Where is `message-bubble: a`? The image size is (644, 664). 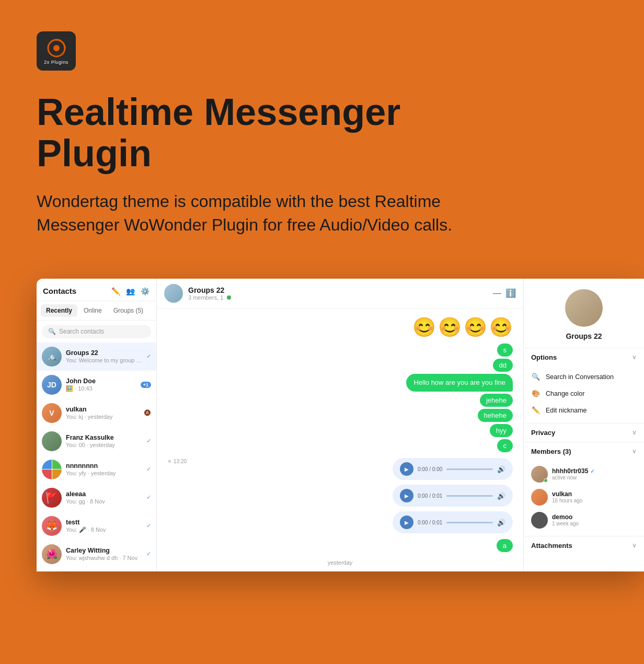 message-bubble: a is located at coordinates (505, 546).